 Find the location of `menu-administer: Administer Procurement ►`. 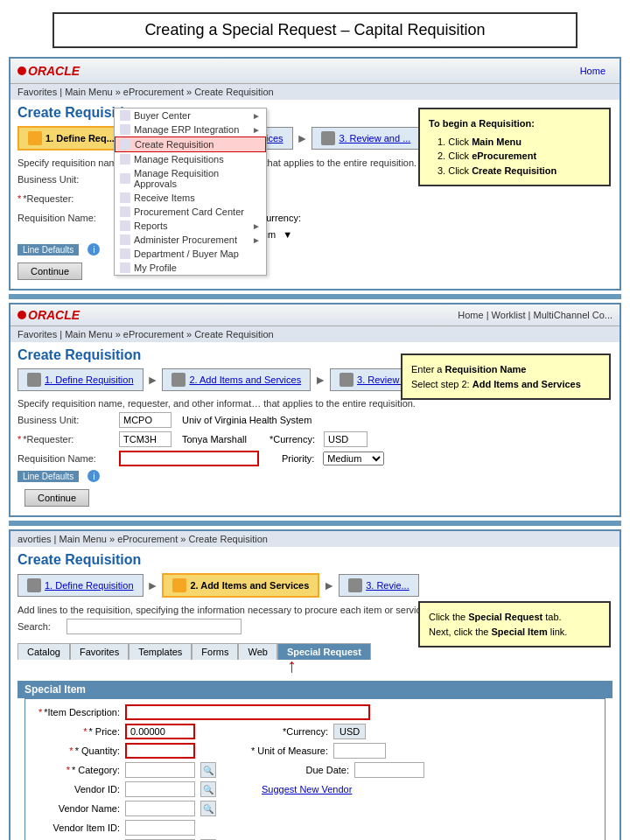

menu-administer: Administer Procurement ► is located at coordinates (191, 240).